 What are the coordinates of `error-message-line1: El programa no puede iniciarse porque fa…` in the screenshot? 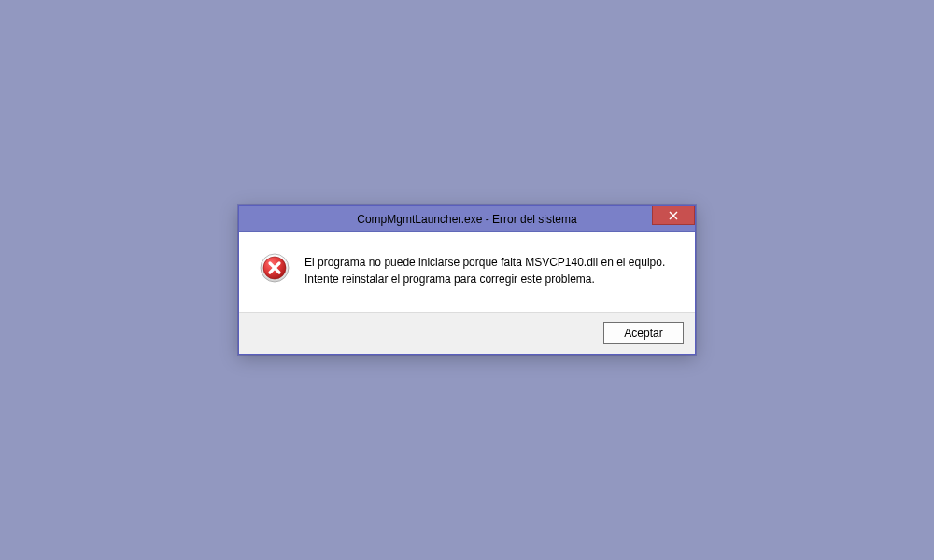 It's located at (485, 263).